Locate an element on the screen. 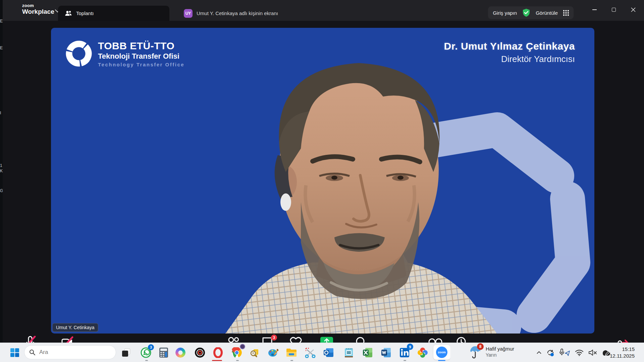 This screenshot has width=644, height=362. mic-location-icons is located at coordinates (565, 353).